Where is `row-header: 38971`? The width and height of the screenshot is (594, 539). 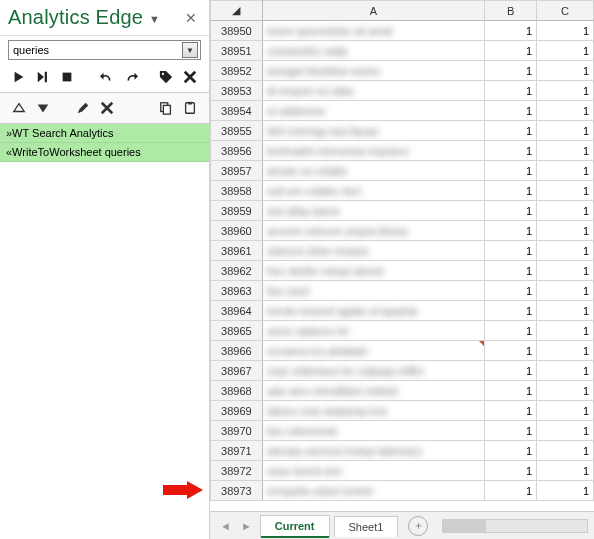 row-header: 38971 is located at coordinates (237, 451).